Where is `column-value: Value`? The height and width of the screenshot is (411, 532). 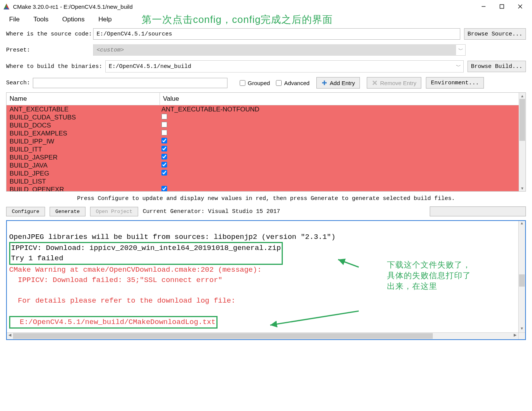 column-value: Value is located at coordinates (339, 99).